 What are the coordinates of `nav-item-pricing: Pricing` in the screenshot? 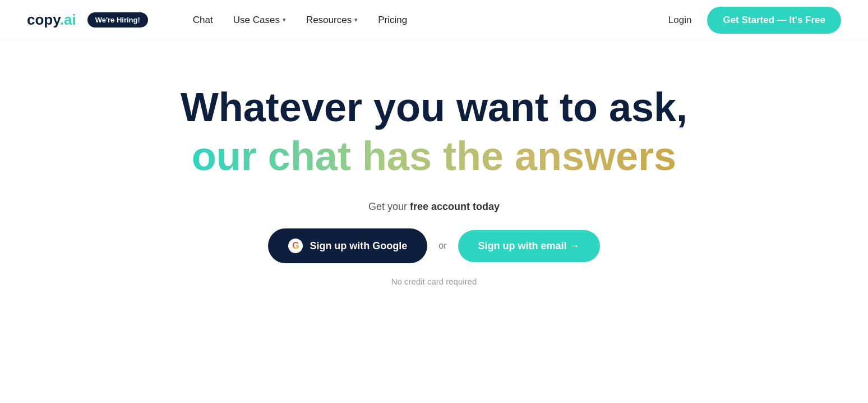 It's located at (393, 20).